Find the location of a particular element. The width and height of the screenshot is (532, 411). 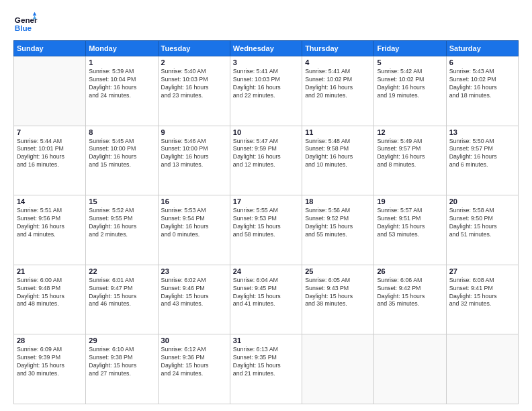

day-info: Sunrise: 5:40 AM Sunset: 10:03 PM Daylig… is located at coordinates (194, 84).